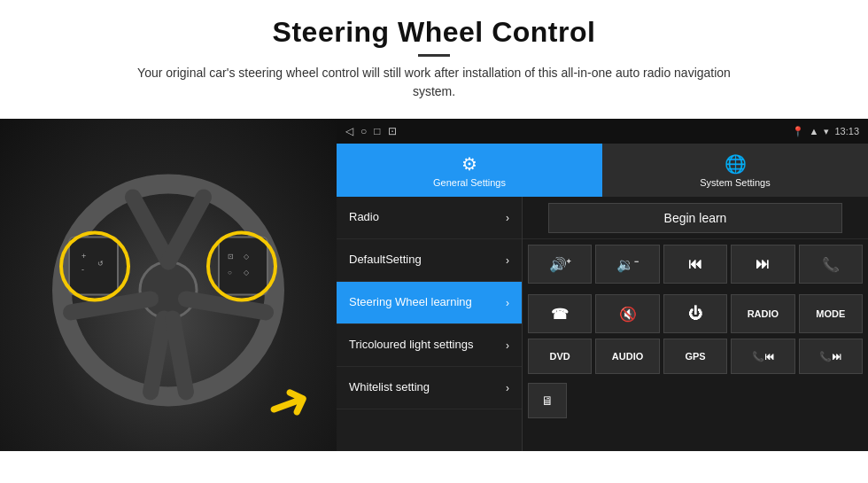  Describe the element at coordinates (377, 131) in the screenshot. I see `recents-icon: □` at that location.